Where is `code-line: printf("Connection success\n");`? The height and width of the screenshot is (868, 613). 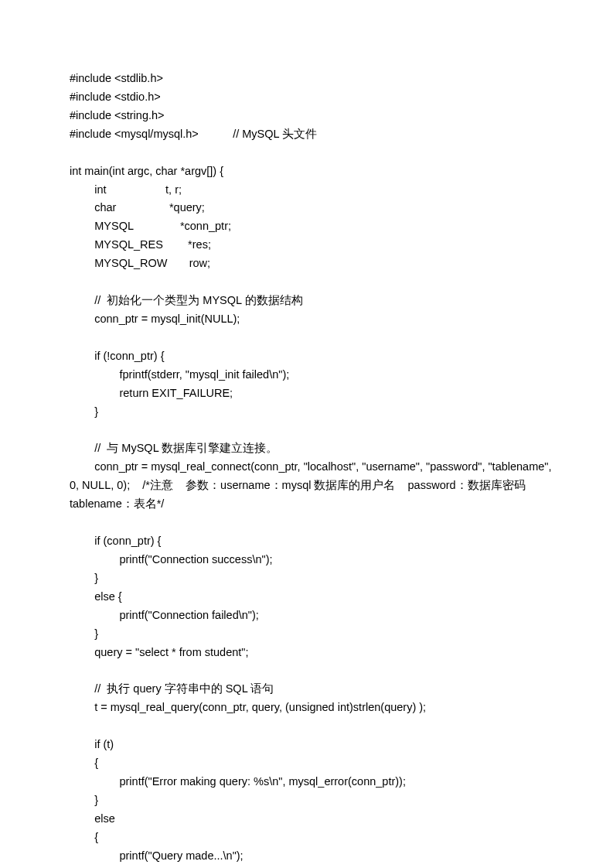 code-line: printf("Connection success\n"); is located at coordinates (306, 560).